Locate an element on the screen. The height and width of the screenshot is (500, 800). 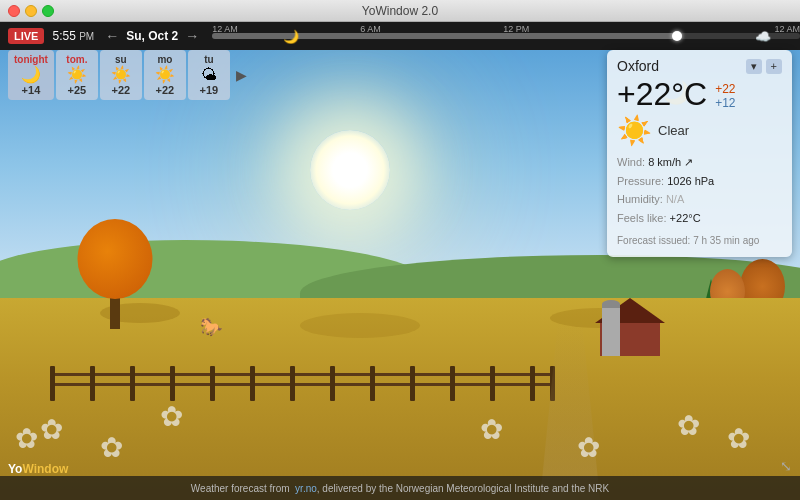
forecast-temp-2: +22 is located at coordinates (121, 90).